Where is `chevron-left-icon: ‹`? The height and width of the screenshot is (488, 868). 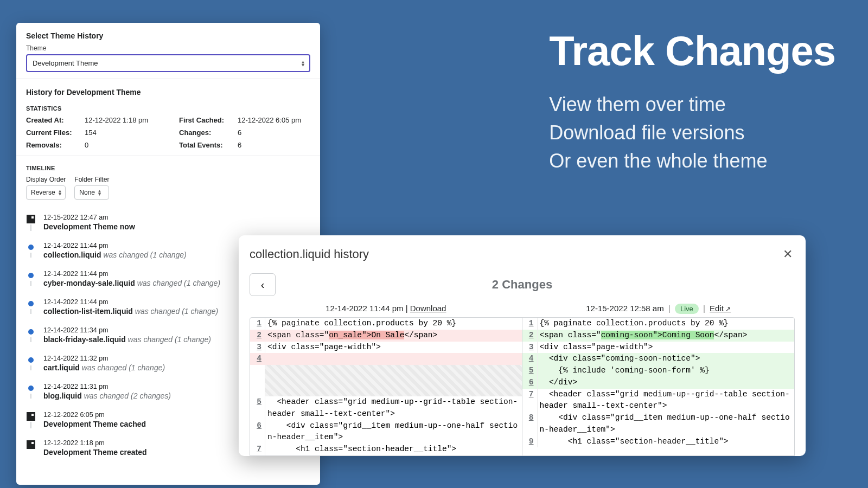
chevron-left-icon: ‹ is located at coordinates (263, 285).